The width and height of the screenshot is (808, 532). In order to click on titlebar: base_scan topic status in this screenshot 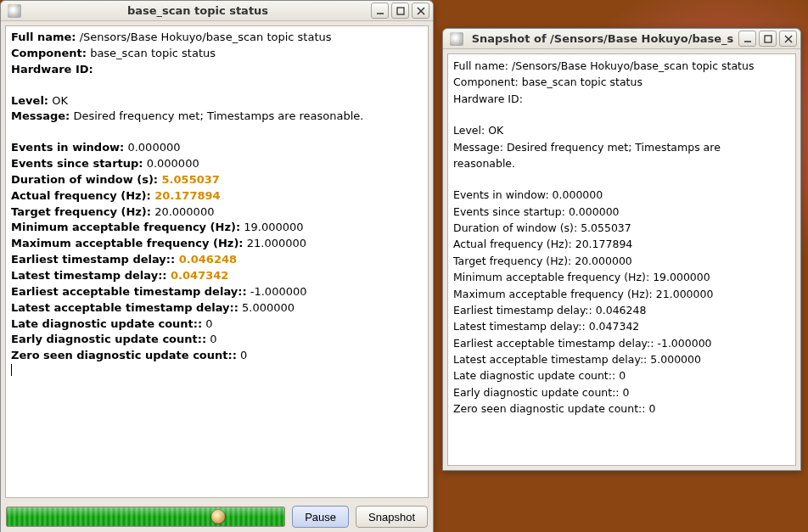, I will do `click(217, 11)`.